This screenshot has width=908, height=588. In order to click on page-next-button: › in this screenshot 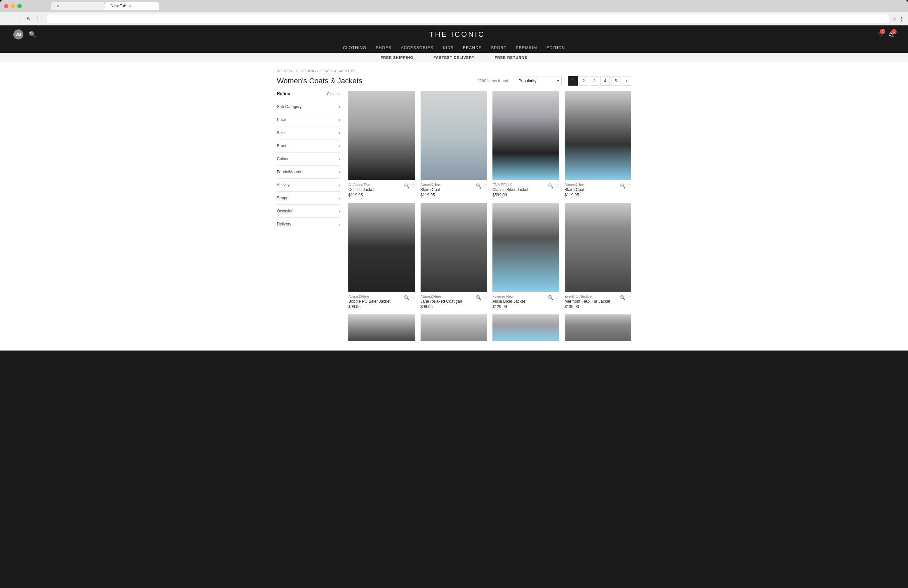, I will do `click(626, 81)`.